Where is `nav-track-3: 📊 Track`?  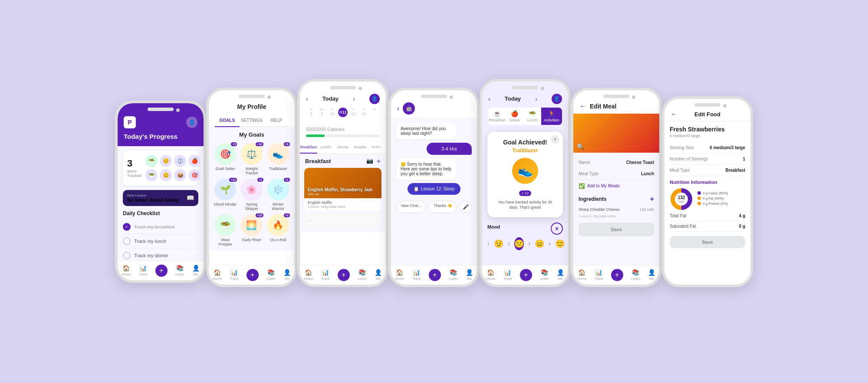
nav-track-3: 📊 Track is located at coordinates (326, 275).